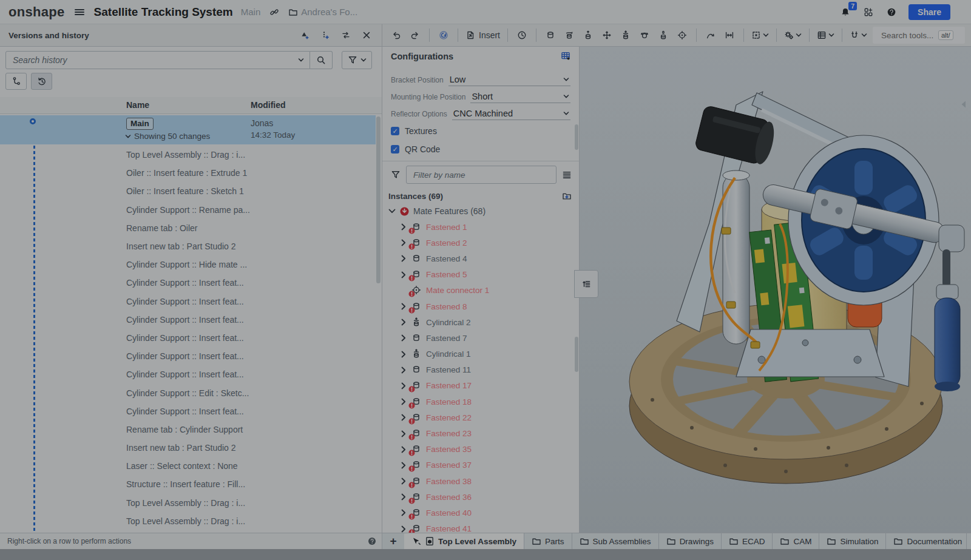  Describe the element at coordinates (478, 481) in the screenshot. I see `mate-feature-row: Fastened 38` at that location.